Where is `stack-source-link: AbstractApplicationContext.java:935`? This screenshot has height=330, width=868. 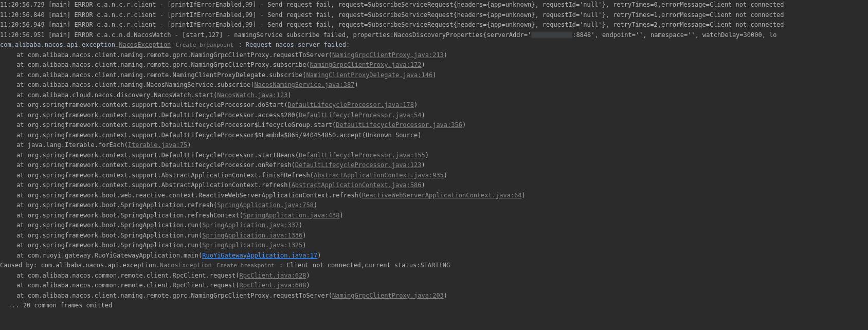
stack-source-link: AbstractApplicationContext.java:935 is located at coordinates (378, 175).